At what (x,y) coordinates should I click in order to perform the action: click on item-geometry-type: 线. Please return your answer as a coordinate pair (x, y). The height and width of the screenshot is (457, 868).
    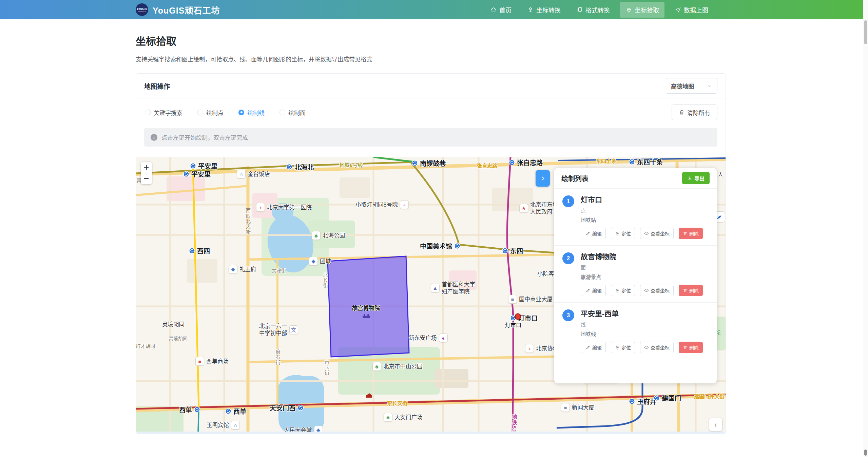
    Looking at the image, I should click on (645, 324).